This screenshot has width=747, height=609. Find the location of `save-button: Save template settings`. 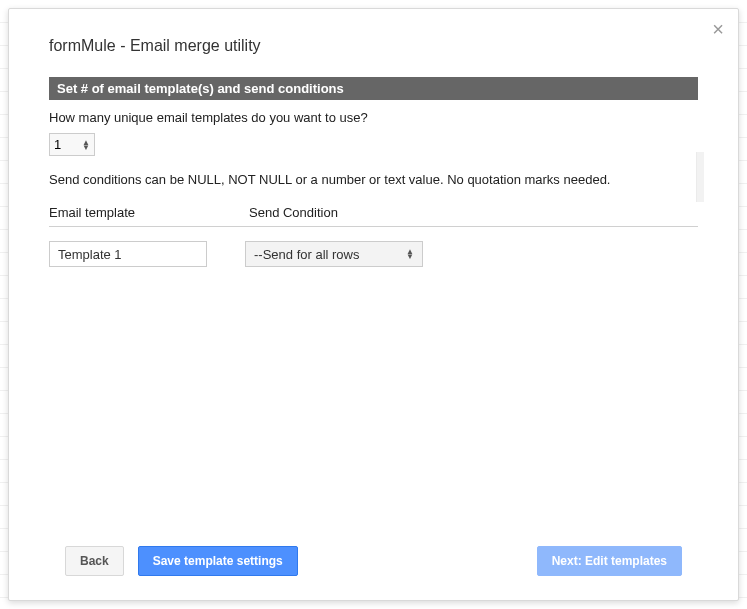

save-button: Save template settings is located at coordinates (218, 561).